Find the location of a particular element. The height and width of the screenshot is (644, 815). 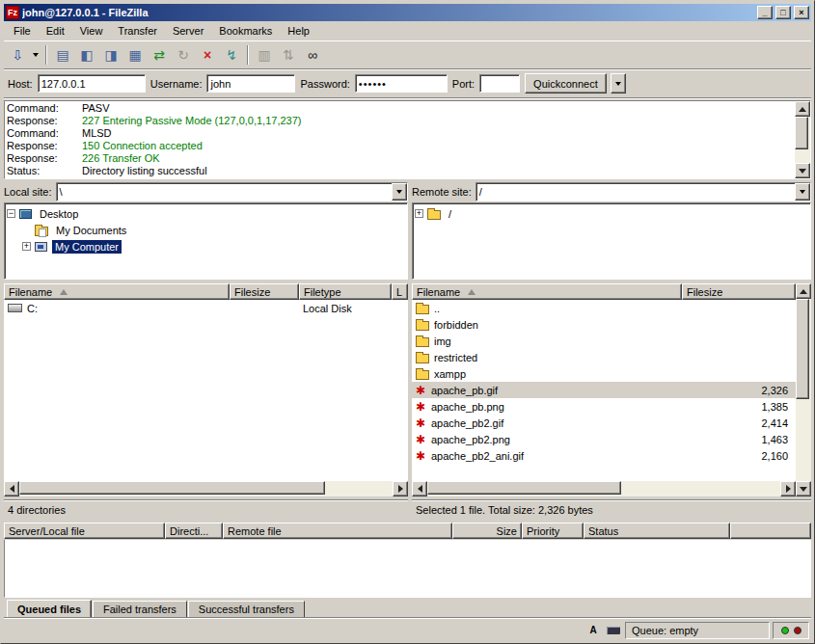

file-row-c-drive: C: Local Disk is located at coordinates (206, 309).